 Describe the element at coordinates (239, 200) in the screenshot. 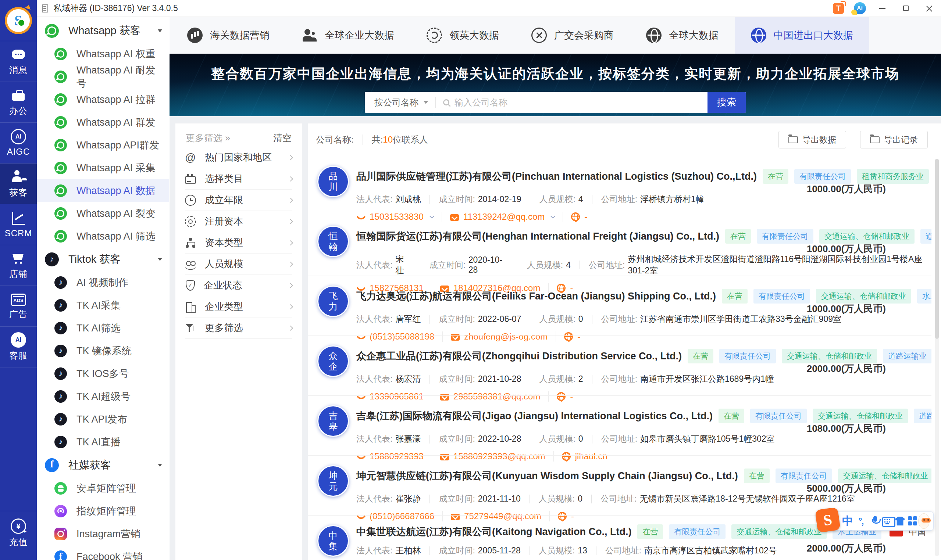

I see `filter-row: 成立年限` at that location.